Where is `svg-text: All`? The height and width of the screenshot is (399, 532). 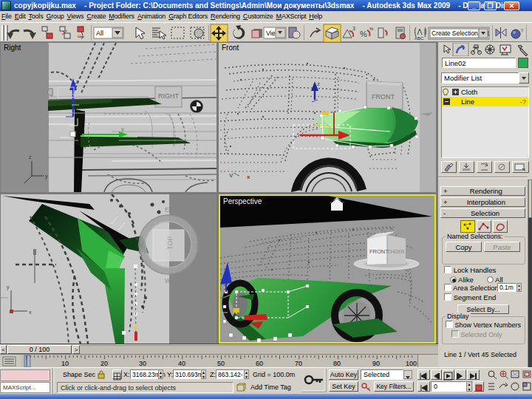 svg-text: All is located at coordinates (100, 33).